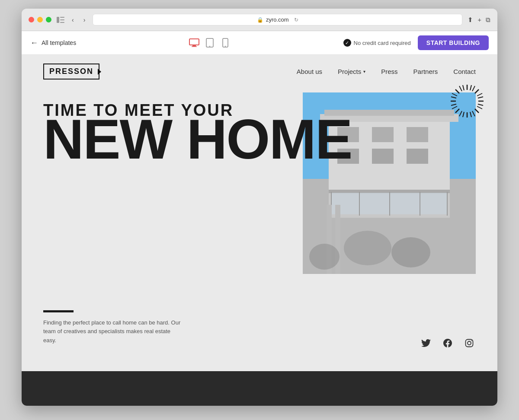 Image resolution: width=519 pixels, height=420 pixels. What do you see at coordinates (386, 72) in the screenshot?
I see `nav-links: About us Projects ▾ Press Partners Conta…` at bounding box center [386, 72].